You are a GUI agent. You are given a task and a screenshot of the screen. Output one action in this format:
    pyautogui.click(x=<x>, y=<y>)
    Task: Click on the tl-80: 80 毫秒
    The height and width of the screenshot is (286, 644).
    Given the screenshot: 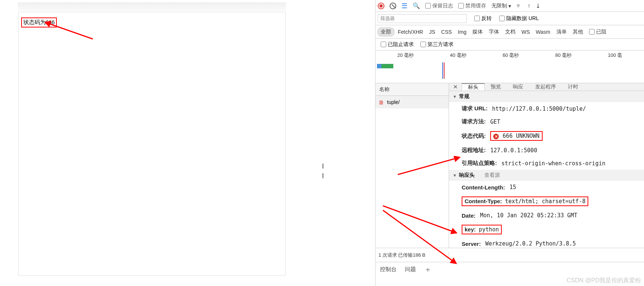 What is the action you would take?
    pyautogui.click(x=563, y=55)
    